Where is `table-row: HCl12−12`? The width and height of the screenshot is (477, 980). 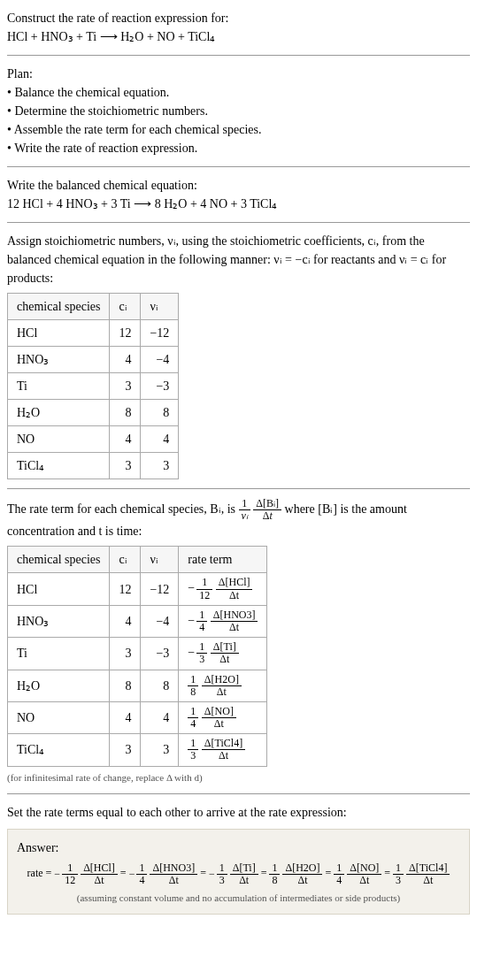
table-row: HCl12−12 is located at coordinates (94, 333).